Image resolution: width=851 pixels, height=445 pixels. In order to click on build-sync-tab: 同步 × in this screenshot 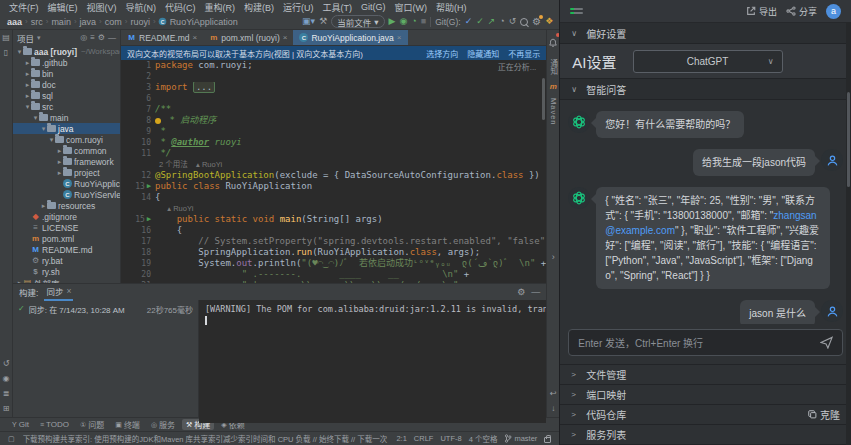, I will do `click(58, 292)`.